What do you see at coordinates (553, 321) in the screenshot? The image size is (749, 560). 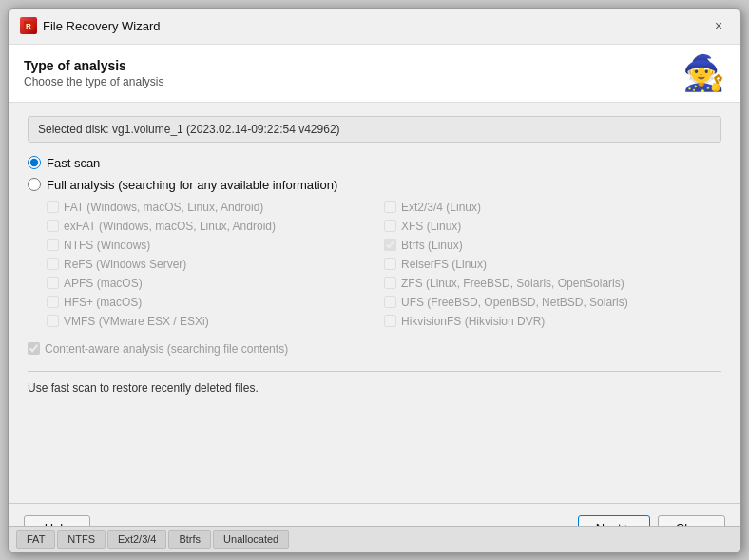 I see `fs-item-hikvision: HikvisionFS (Hikvision DVR)` at bounding box center [553, 321].